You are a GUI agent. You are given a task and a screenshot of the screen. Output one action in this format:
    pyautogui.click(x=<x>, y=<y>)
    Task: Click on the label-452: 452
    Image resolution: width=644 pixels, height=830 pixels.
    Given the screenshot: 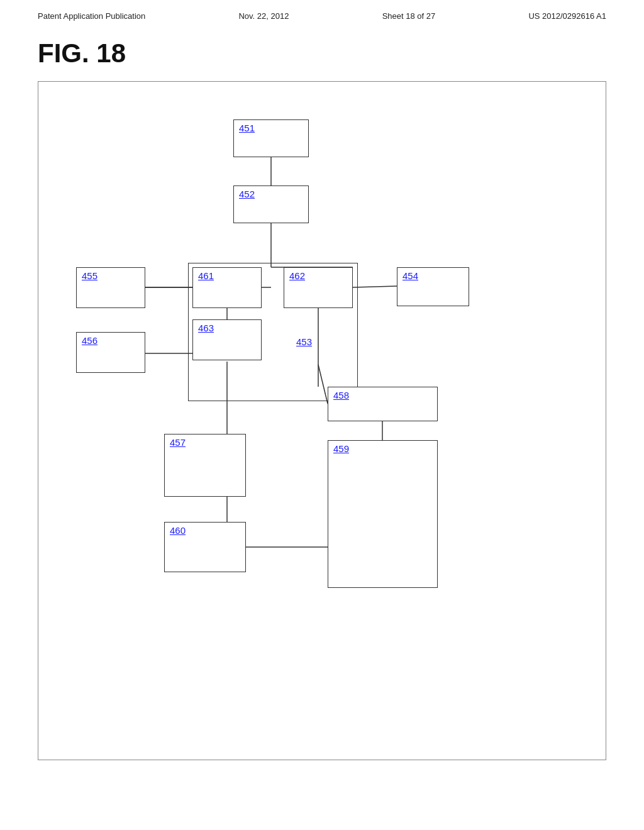 What is the action you would take?
    pyautogui.click(x=247, y=194)
    